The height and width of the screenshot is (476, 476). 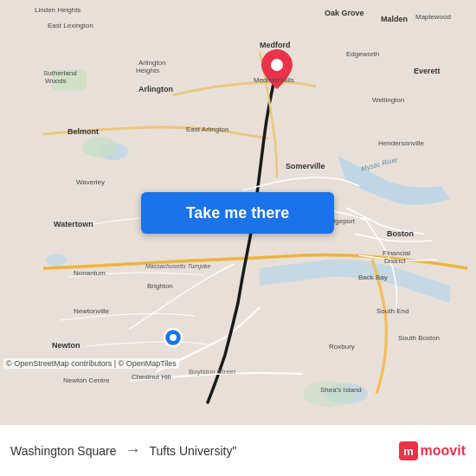 I want to click on svg-text: Boston, so click(x=400, y=234).